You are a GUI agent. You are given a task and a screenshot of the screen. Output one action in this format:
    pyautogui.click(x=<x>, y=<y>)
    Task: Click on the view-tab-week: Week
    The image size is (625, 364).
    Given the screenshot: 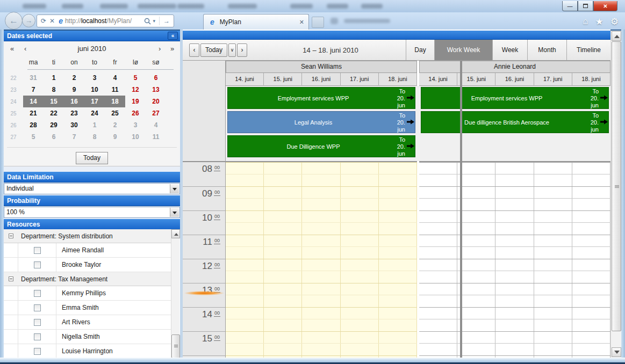 What is the action you would take?
    pyautogui.click(x=509, y=50)
    